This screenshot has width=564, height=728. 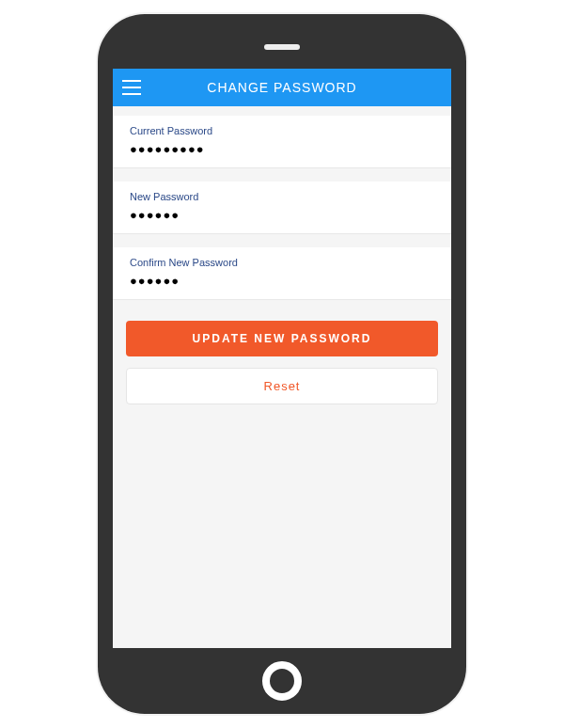 I want to click on confirm-password-label: Confirm New Password, so click(x=282, y=262).